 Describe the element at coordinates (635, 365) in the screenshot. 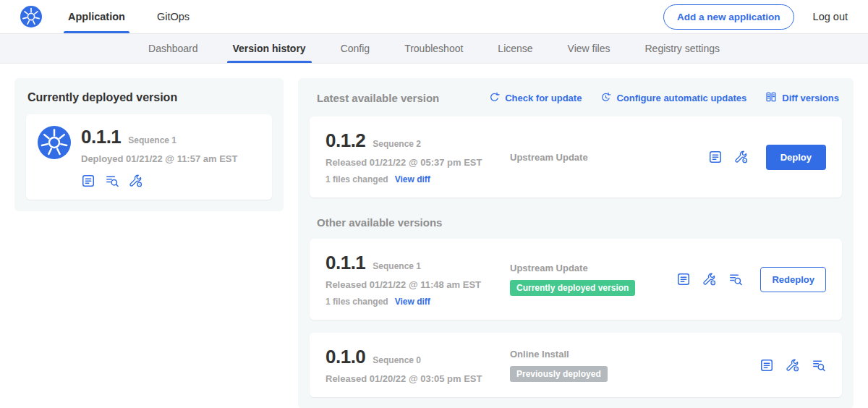

I see `version-source: Online Install Previously deployed` at that location.